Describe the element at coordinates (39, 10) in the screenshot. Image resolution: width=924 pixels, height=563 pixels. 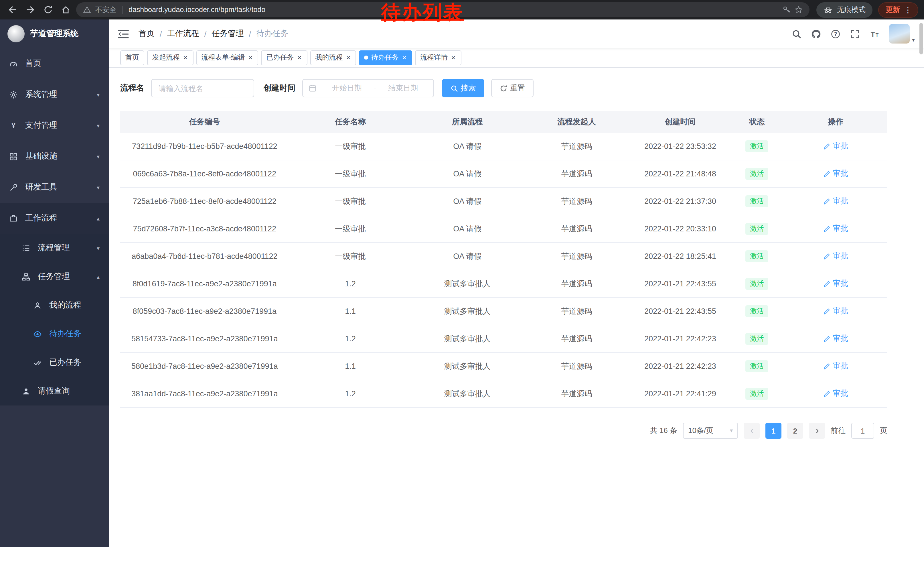
I see `browser-nav-group` at that location.